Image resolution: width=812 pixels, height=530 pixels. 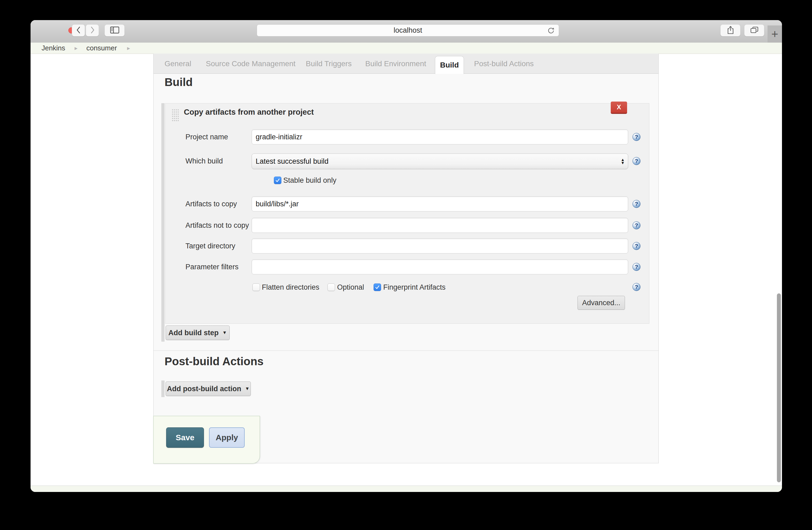 I want to click on artifacts-to-copy-input, so click(x=440, y=204).